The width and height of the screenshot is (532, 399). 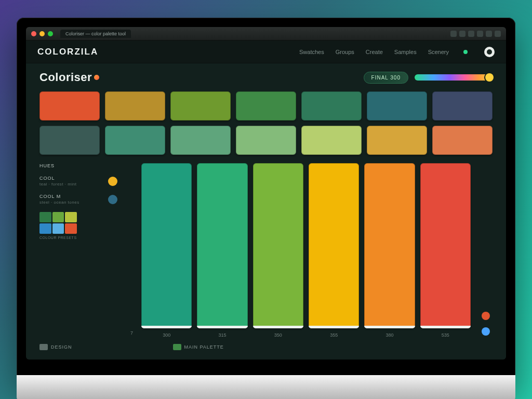 What do you see at coordinates (68, 52) in the screenshot?
I see `brand-logo: COLORZILA` at bounding box center [68, 52].